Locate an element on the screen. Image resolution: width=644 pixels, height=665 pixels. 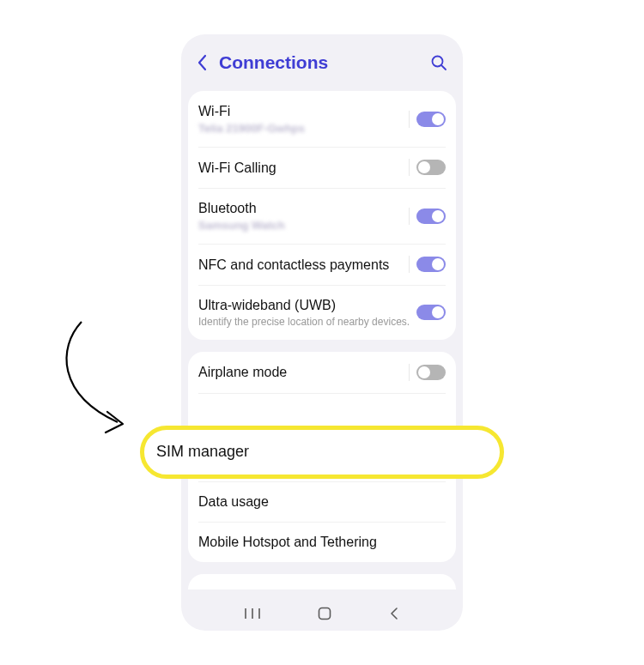
item-subtext: Identify the precise location of nearby … is located at coordinates (307, 322).